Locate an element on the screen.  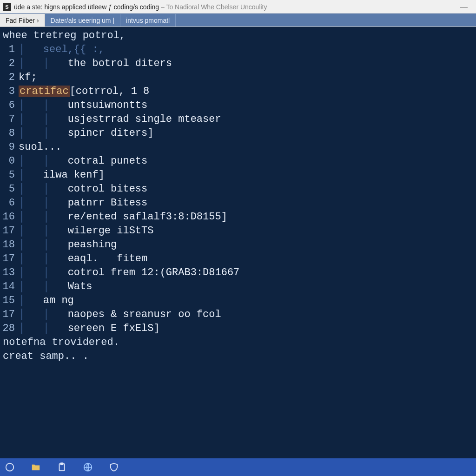
code-text: │ │ sereen E fxElS] is located at coordinates (89, 329).